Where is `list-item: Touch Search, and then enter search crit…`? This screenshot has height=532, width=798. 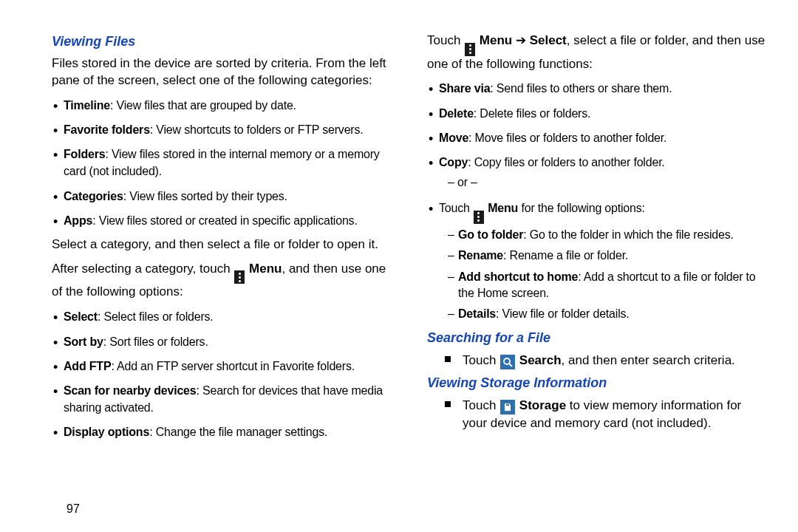 list-item: Touch Search, and then enter search crit… is located at coordinates (606, 361).